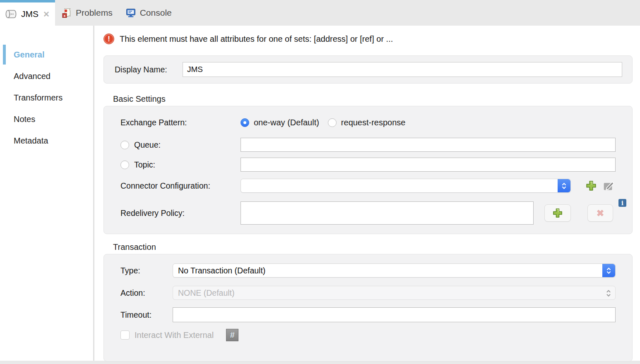 This screenshot has height=364, width=640. What do you see at coordinates (600, 213) in the screenshot?
I see `delete-x-icon` at bounding box center [600, 213].